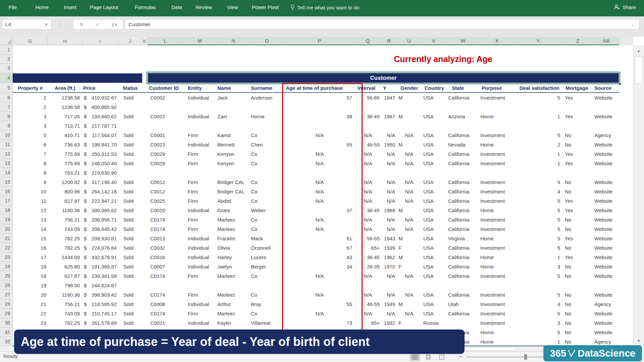 This screenshot has width=644, height=362. Describe the element at coordinates (6, 154) in the screenshot. I see `row-header-12: 12` at that location.